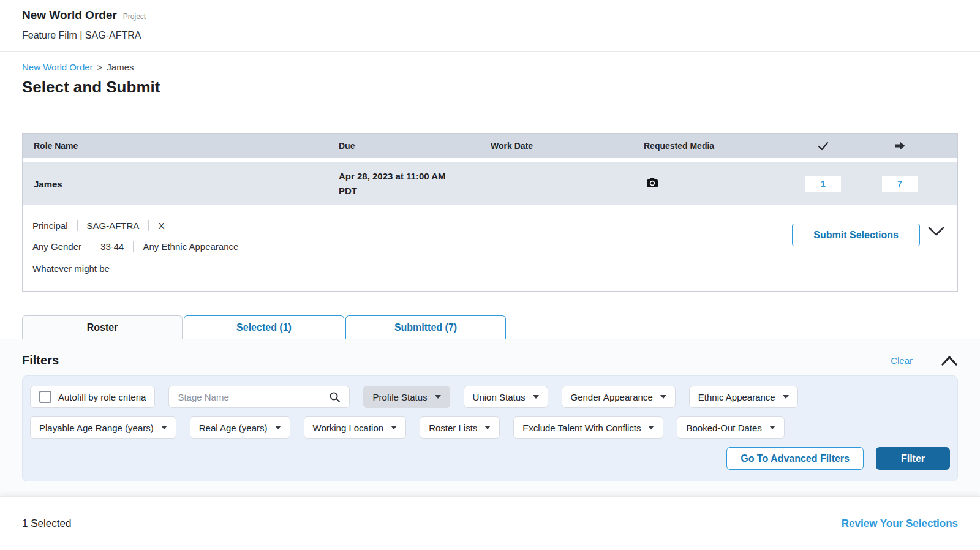 This screenshot has height=550, width=980. What do you see at coordinates (264, 327) in the screenshot?
I see `tab-selected: Selected (1)` at bounding box center [264, 327].